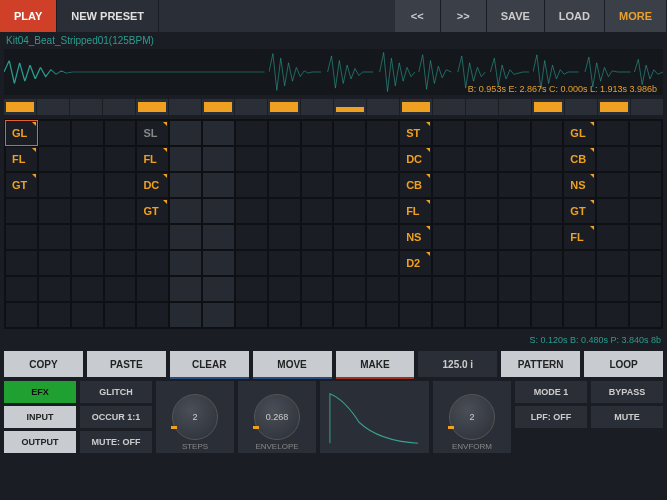 The width and height of the screenshot is (667, 500). Describe the element at coordinates (152, 211) in the screenshot. I see `grid-cell: GT` at that location.